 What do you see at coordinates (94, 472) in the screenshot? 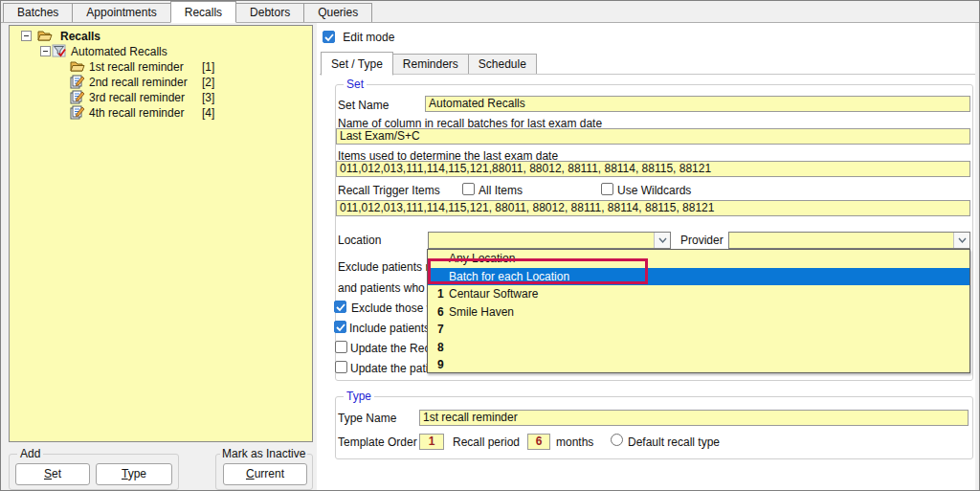
I see `add-group: Add Set Type` at bounding box center [94, 472].